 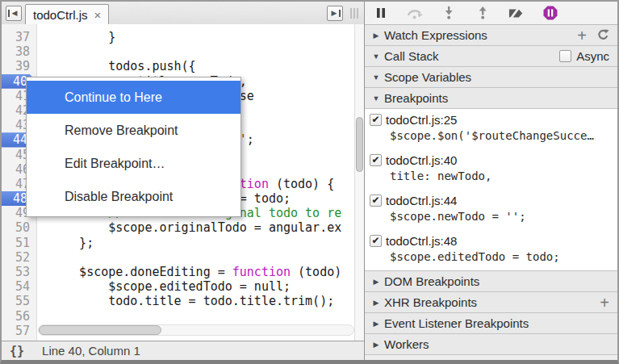 I want to click on context-menu-item: Remove Breakpoint, so click(x=134, y=131).